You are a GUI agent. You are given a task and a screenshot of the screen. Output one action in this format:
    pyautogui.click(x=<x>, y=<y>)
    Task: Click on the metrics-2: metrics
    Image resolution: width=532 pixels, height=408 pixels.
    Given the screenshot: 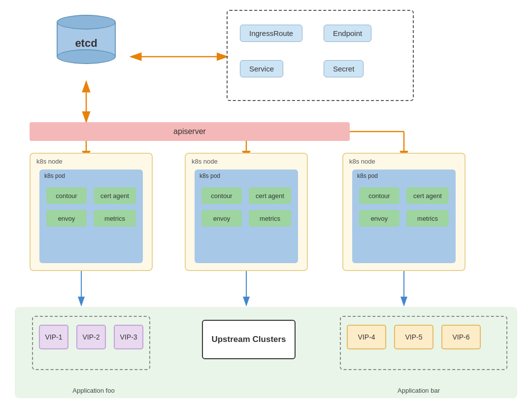 What is the action you would take?
    pyautogui.click(x=270, y=218)
    